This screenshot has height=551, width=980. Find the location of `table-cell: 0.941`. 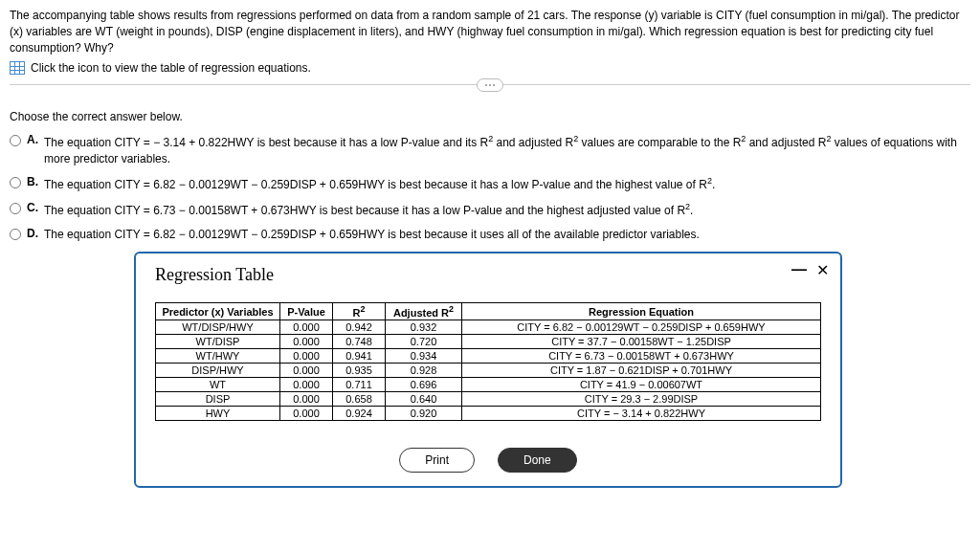

table-cell: 0.941 is located at coordinates (360, 356).